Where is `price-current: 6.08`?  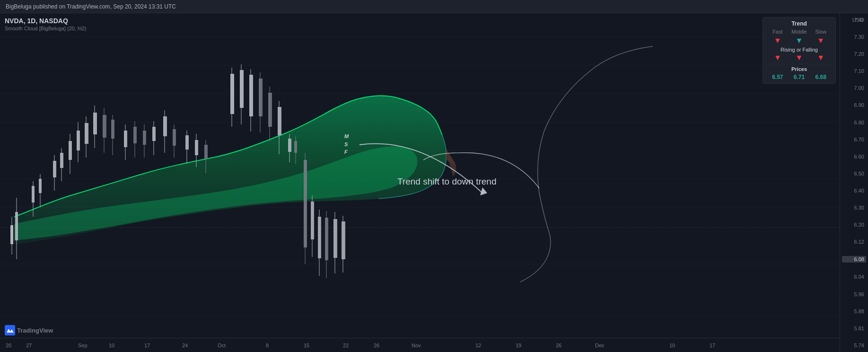
price-current: 6.08 is located at coordinates (854, 259).